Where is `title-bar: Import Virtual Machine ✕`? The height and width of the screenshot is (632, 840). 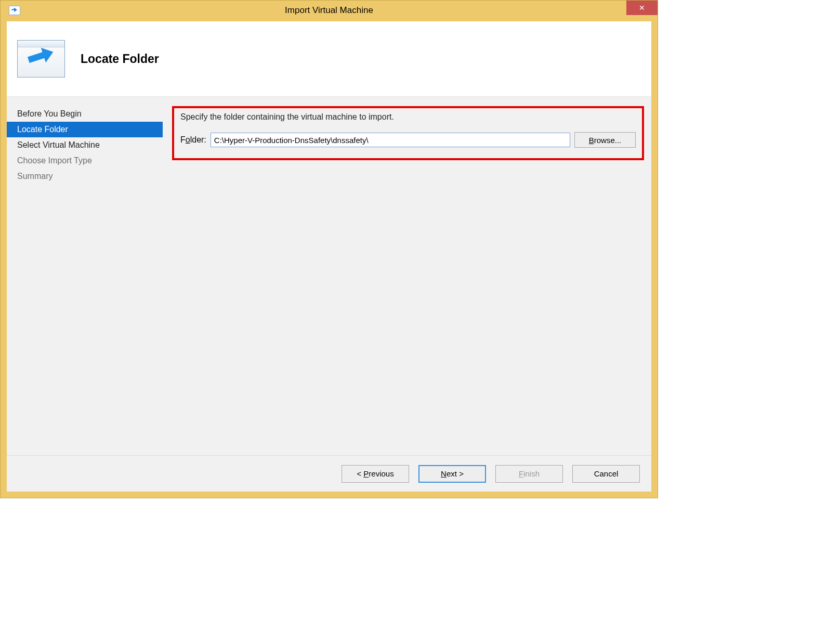
title-bar: Import Virtual Machine ✕ is located at coordinates (329, 10).